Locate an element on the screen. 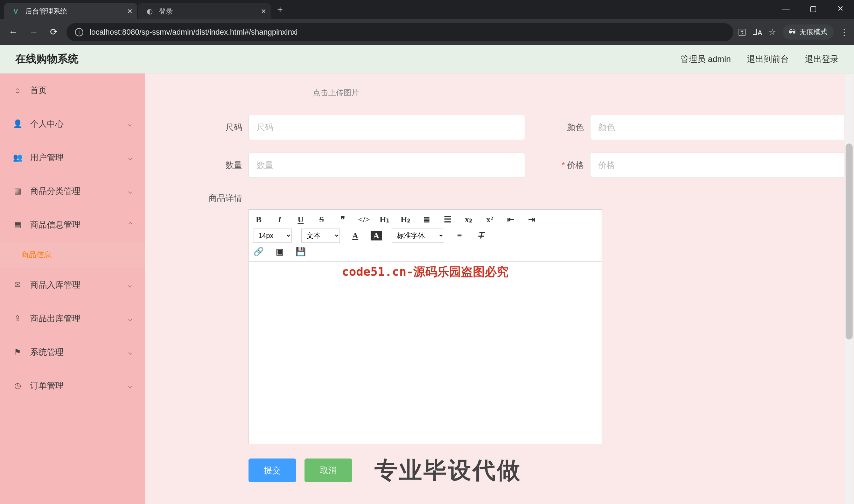 The height and width of the screenshot is (504, 854). sidebar-item: 👥用户管理⌵ is located at coordinates (72, 158).